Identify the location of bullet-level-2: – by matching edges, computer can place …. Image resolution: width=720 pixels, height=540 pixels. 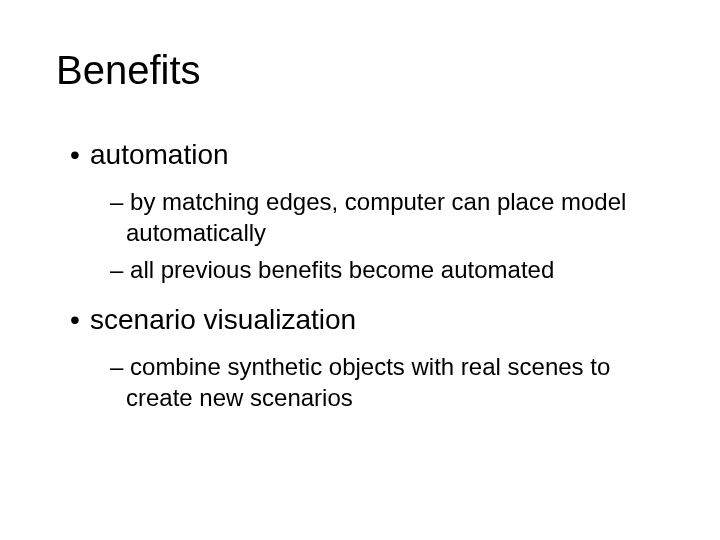
(372, 217).